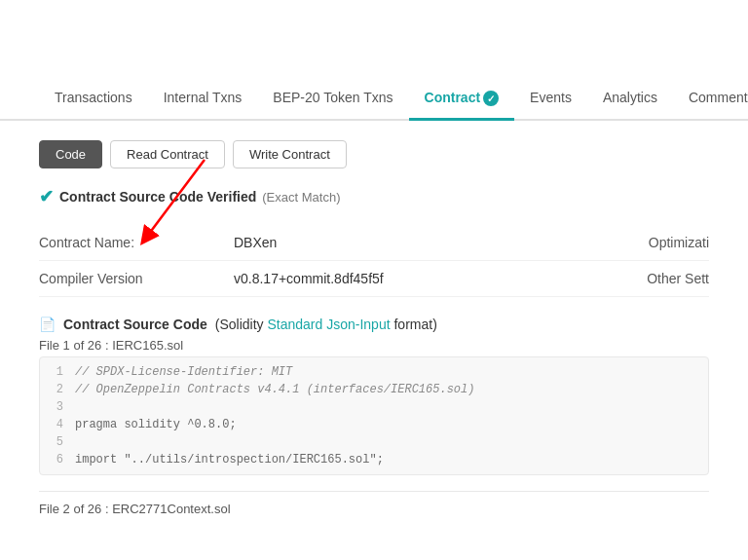 The height and width of the screenshot is (560, 748). Describe the element at coordinates (136, 243) in the screenshot. I see `info-label: Contract Name:` at that location.